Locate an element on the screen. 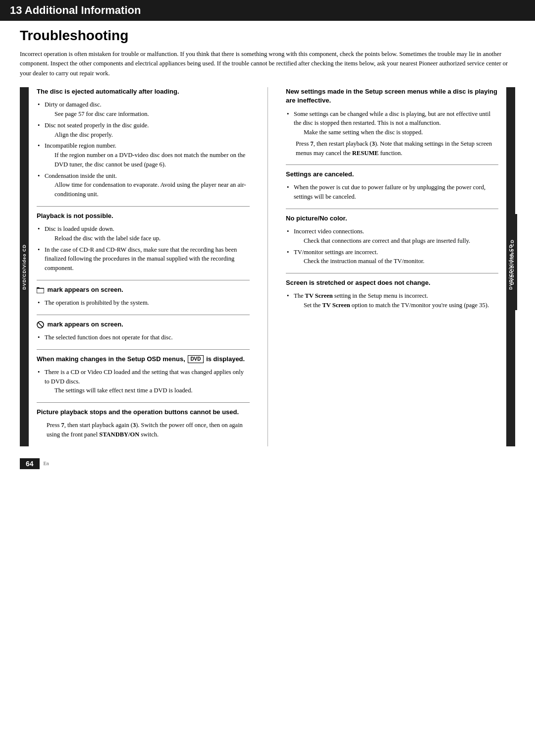  list-item: The operation is prohibited by the syste… is located at coordinates (147, 303).